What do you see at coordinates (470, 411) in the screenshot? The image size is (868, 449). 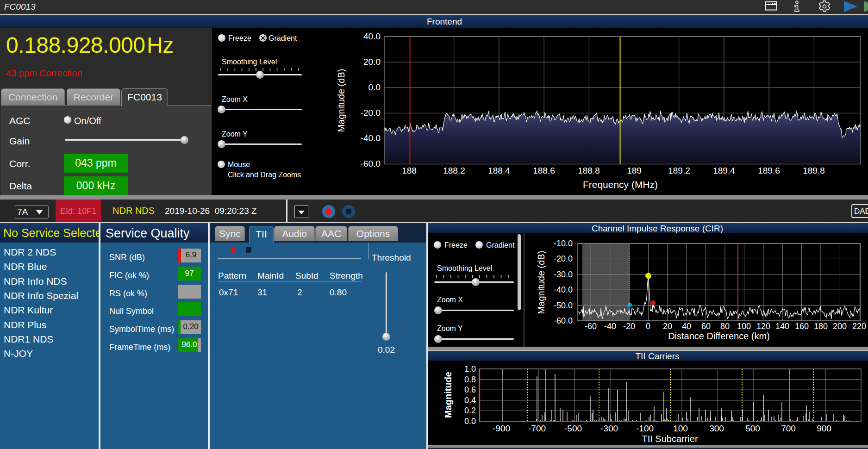 I see `svg-text: 0.2` at bounding box center [470, 411].